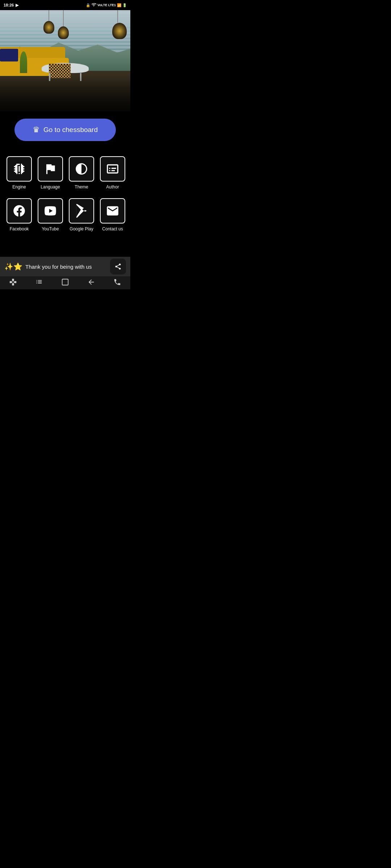  Describe the element at coordinates (13, 267) in the screenshot. I see `sparkle-icon: ✨⭐` at that location.